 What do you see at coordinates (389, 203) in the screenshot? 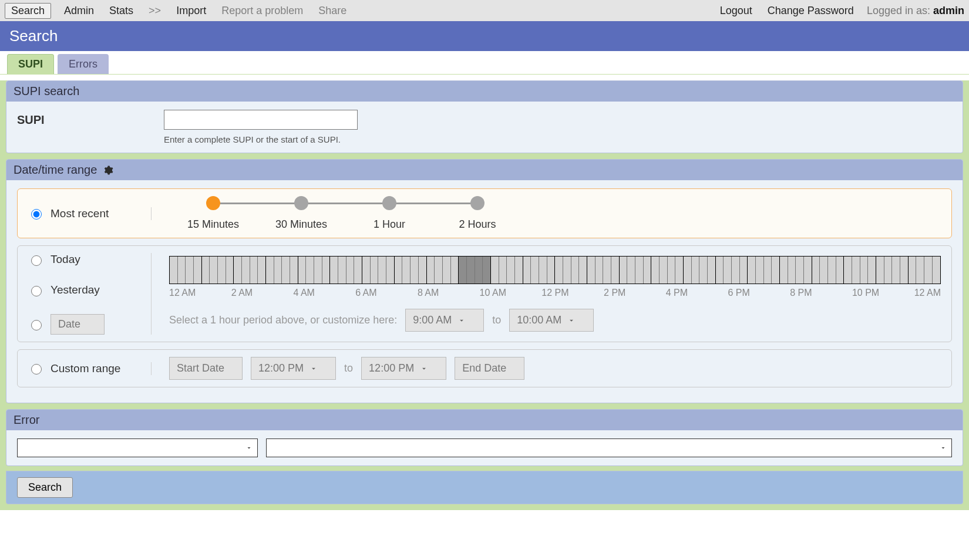
I see `slider-dot-1hr` at bounding box center [389, 203].